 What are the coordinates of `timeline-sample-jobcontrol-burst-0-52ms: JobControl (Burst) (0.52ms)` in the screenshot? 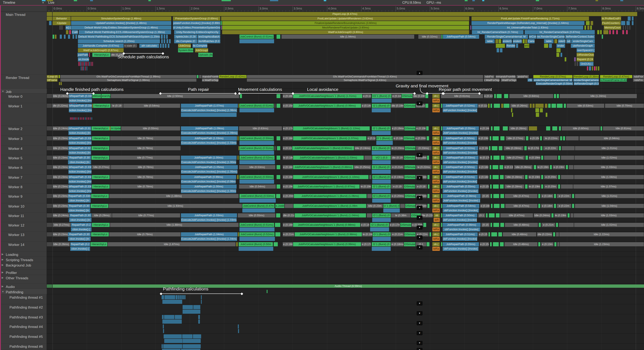 It's located at (257, 234).